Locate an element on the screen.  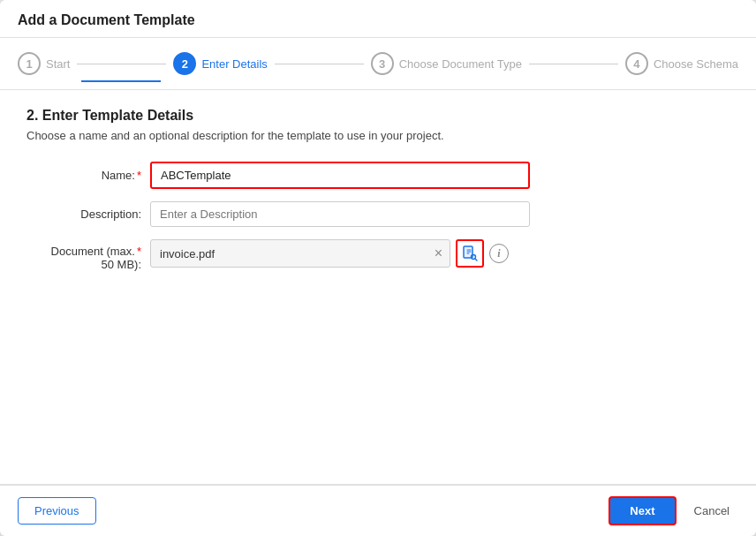
info-icon: i is located at coordinates (498, 254).